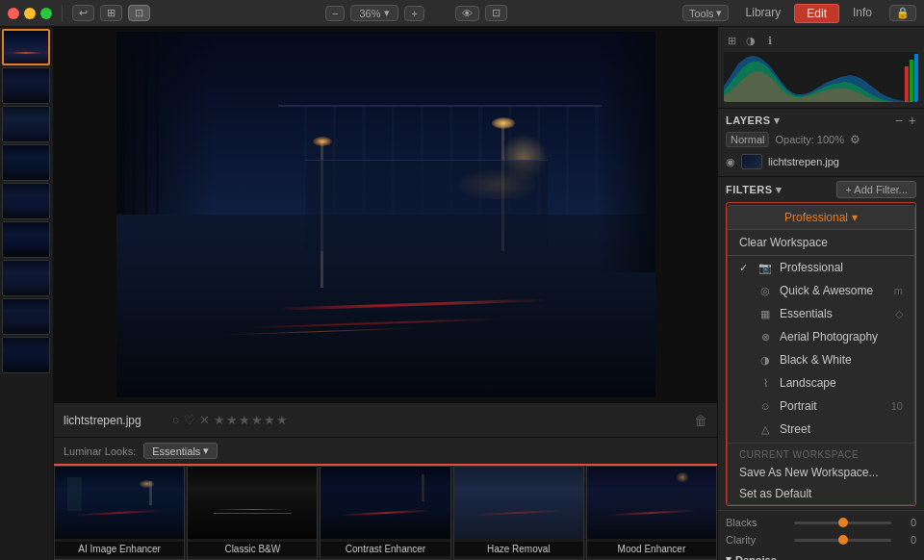 The height and width of the screenshot is (560, 924). What do you see at coordinates (702, 13) in the screenshot?
I see `tools-label: Tools` at bounding box center [702, 13].